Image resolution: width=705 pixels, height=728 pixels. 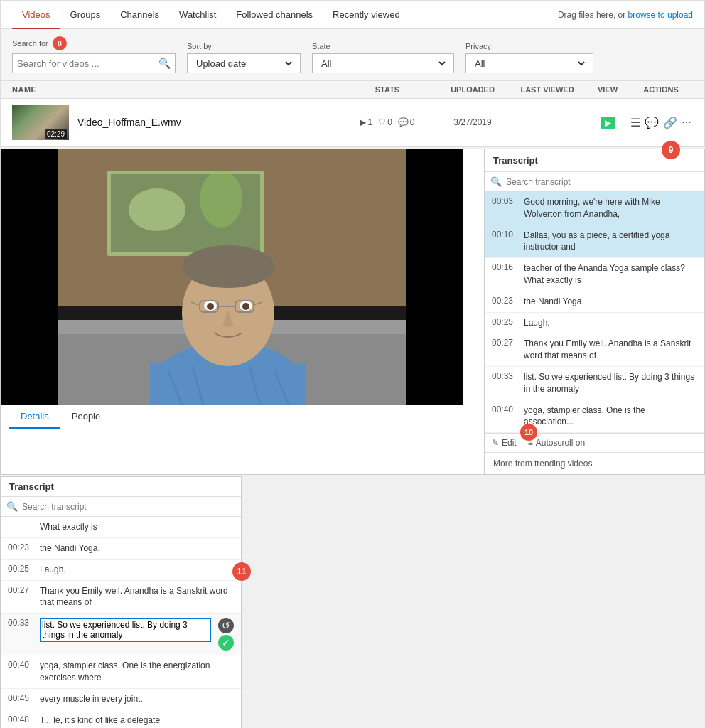 I want to click on nav-videos: Videos, so click(x=36, y=15).